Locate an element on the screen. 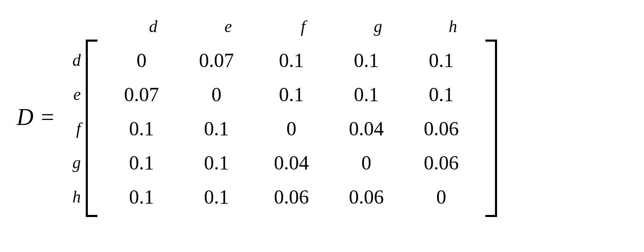 The height and width of the screenshot is (252, 644). col-header: f is located at coordinates (303, 28).